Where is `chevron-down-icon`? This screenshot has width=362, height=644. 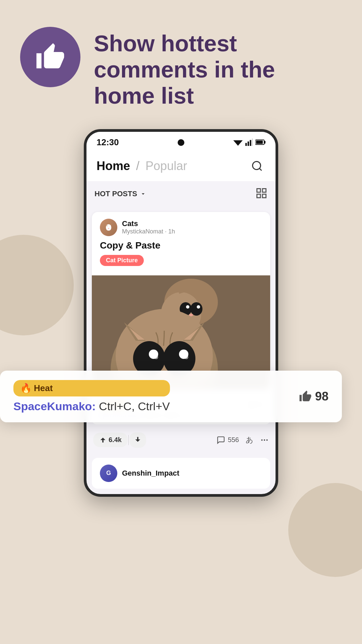
chevron-down-icon is located at coordinates (143, 194).